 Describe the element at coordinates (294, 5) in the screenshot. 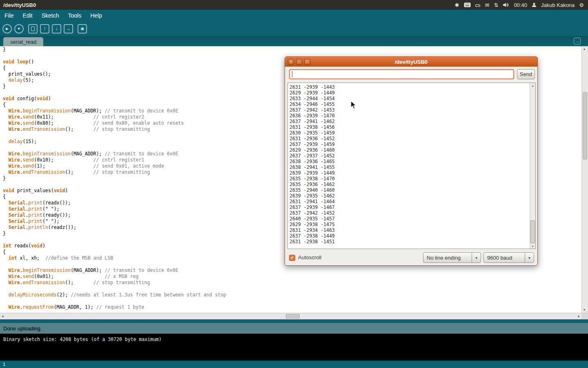

I see `top-panel: /dev/ttyUSB0 ✱ cs ✉ ⇅ 00:40 Jakub Kakona…` at that location.